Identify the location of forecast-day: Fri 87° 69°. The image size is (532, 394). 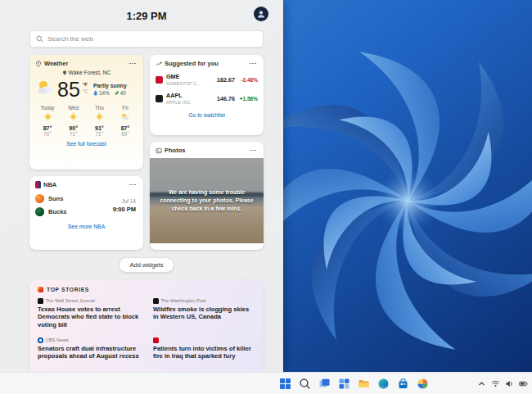
(125, 121).